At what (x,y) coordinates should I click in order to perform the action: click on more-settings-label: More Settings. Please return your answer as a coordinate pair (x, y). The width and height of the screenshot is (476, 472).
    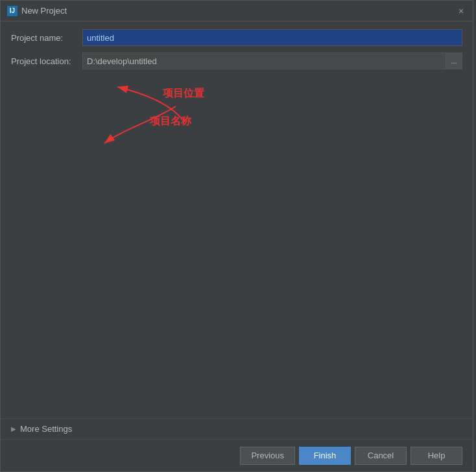
    Looking at the image, I should click on (46, 429).